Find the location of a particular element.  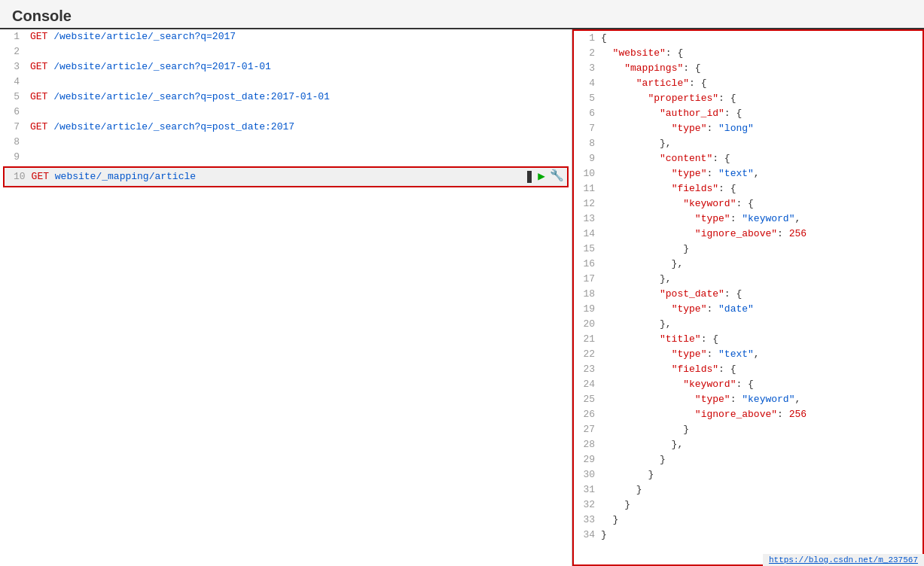

json-line-15: 15 } is located at coordinates (749, 249).